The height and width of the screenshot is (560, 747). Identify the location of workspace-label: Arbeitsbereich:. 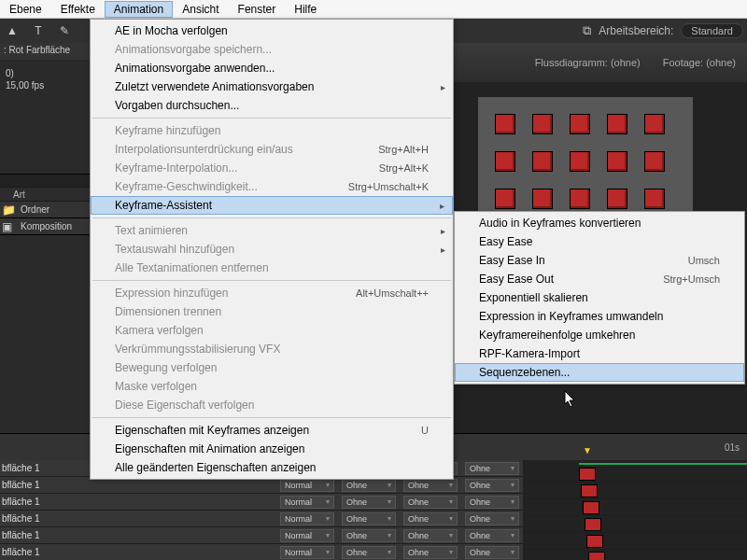
(636, 31).